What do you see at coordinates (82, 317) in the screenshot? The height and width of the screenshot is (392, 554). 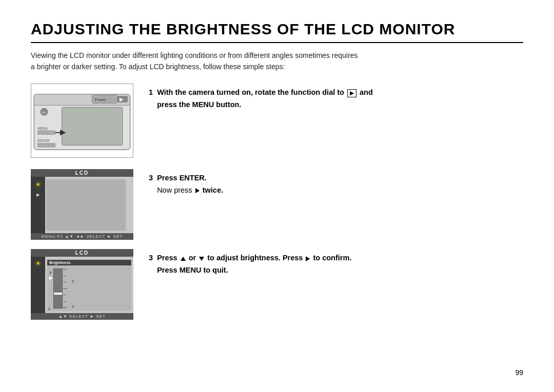 I see `lcd-footer-2: ▲▼ SELECT ► SET` at bounding box center [82, 317].